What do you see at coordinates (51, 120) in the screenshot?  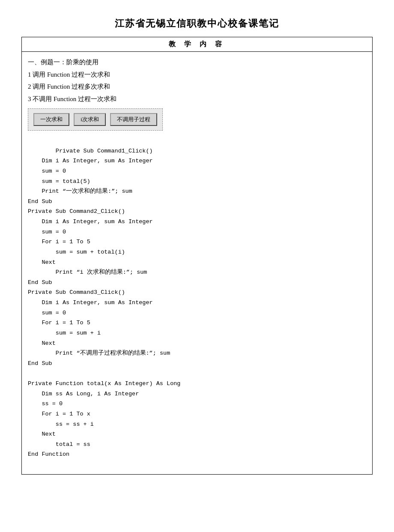 I see `btn-once-sum: 一次求和` at bounding box center [51, 120].